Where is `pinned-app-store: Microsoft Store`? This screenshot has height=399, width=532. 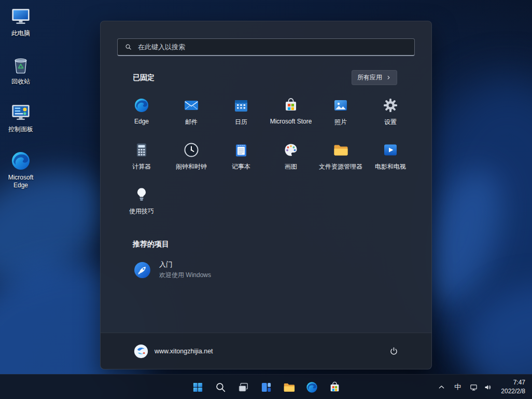
pinned-app-store: Microsoft Store is located at coordinates (291, 113).